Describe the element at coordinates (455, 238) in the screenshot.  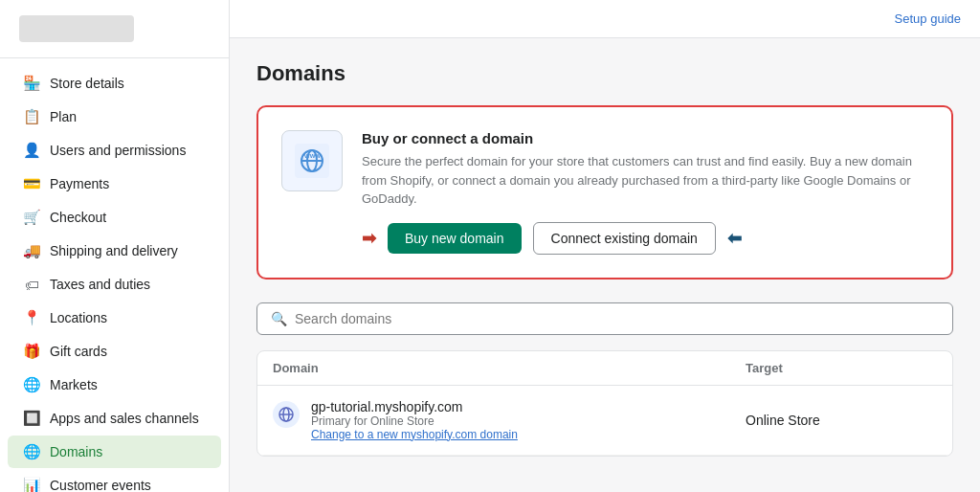
I see `buy-new-domain-button: Buy new domain` at that location.